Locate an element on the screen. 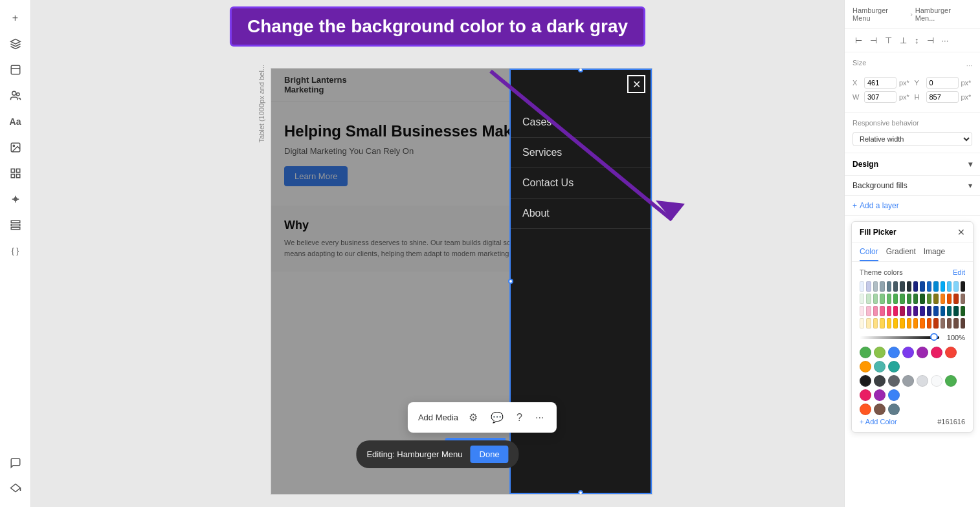  nav-item-services: Services is located at coordinates (581, 153).